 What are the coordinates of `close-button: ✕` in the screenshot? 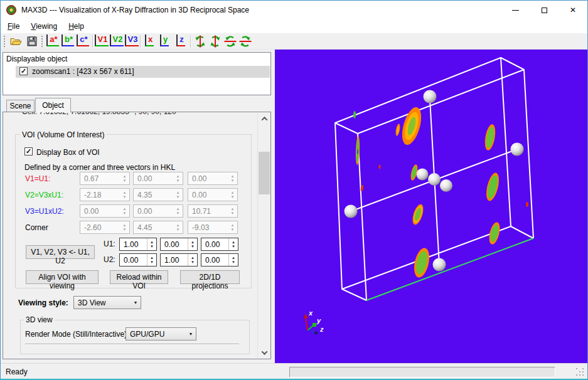 It's located at (573, 10).